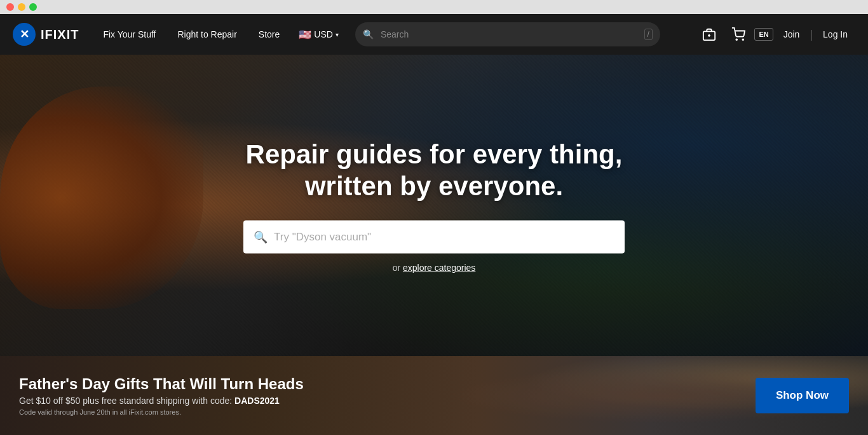 The height and width of the screenshot is (435, 868). Describe the element at coordinates (261, 237) in the screenshot. I see `hero-search-icon: 🔍` at that location.